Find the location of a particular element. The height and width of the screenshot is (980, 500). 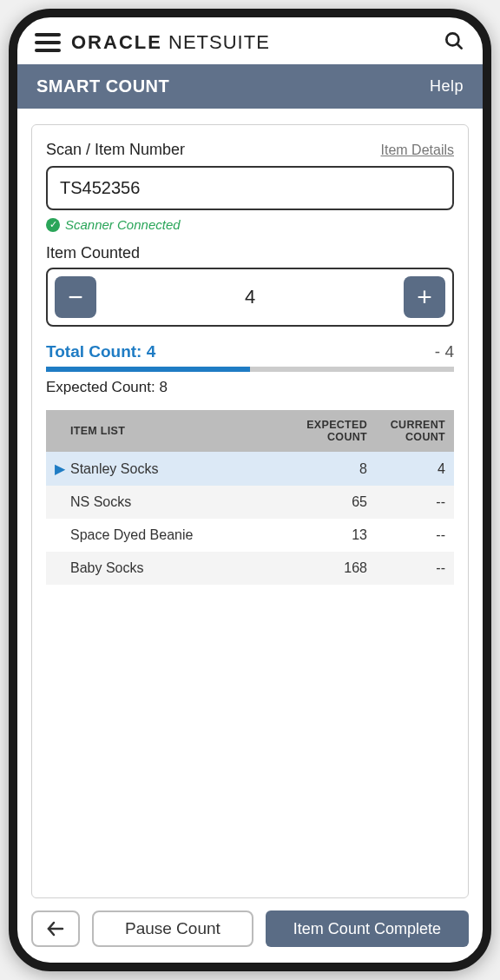

item-table-body: ▶Stanley Socks84NS Socks65--Space Dyed B… is located at coordinates (250, 518).